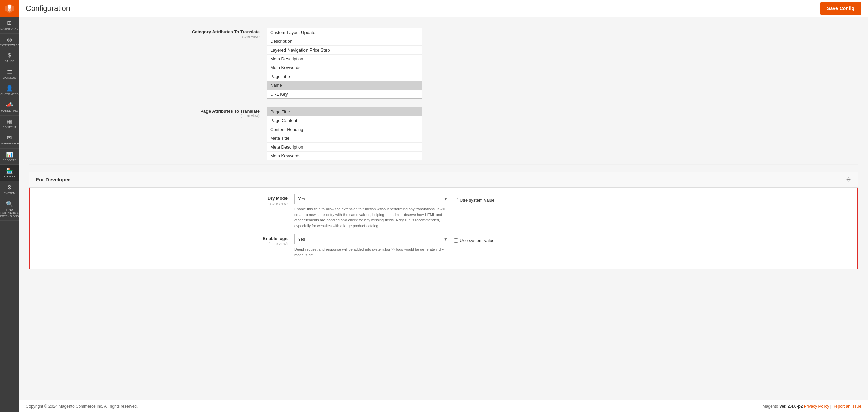 The image size is (868, 412). I want to click on footer: Copyright © 2024 Magento Commerce Inc. A…, so click(443, 406).